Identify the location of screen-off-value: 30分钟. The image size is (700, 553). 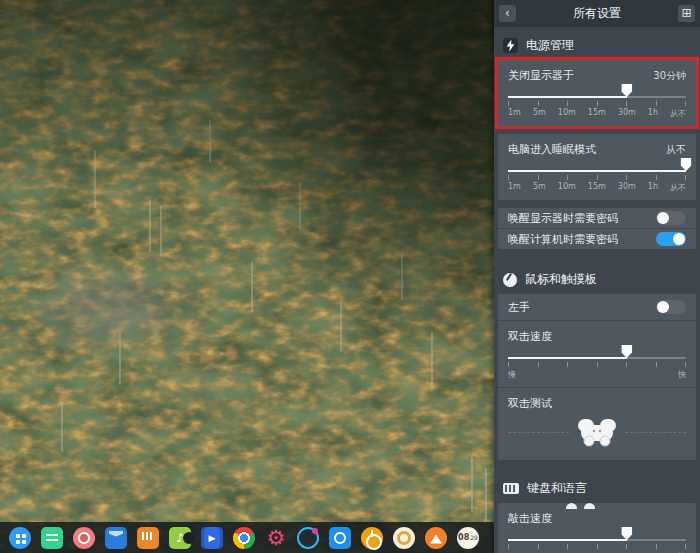
(670, 76).